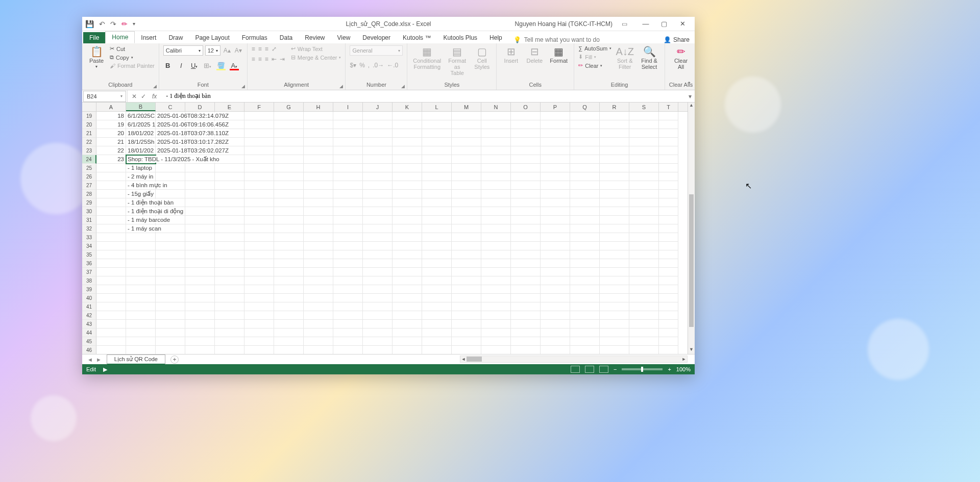 This screenshot has width=980, height=482. What do you see at coordinates (259, 255) in the screenshot?
I see `cell-F35` at bounding box center [259, 255].